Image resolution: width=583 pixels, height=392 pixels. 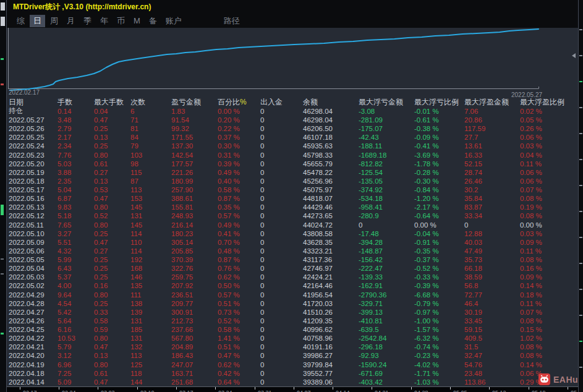 What do you see at coordinates (292, 347) in the screenshot?
I see `table-row: 2022.04.215.790.47132204.890.51 %040191.…` at bounding box center [292, 347].